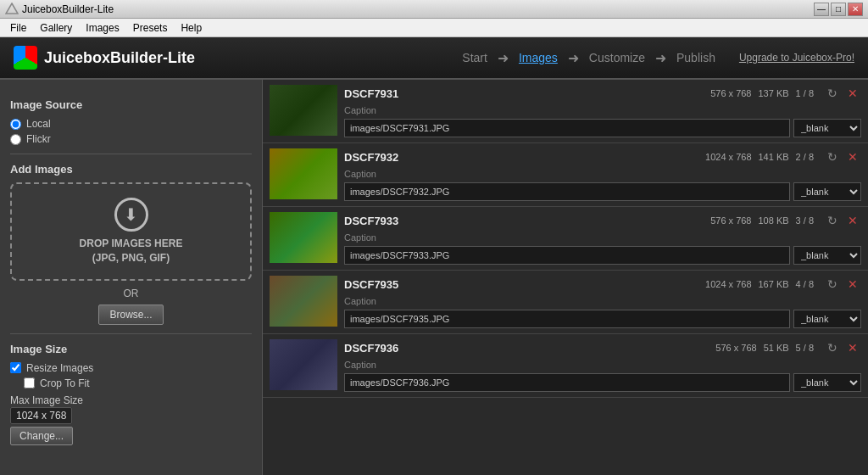 This screenshot has width=868, height=475. Describe the element at coordinates (131, 139) in the screenshot. I see `radio-flickr: Flickr` at that location.